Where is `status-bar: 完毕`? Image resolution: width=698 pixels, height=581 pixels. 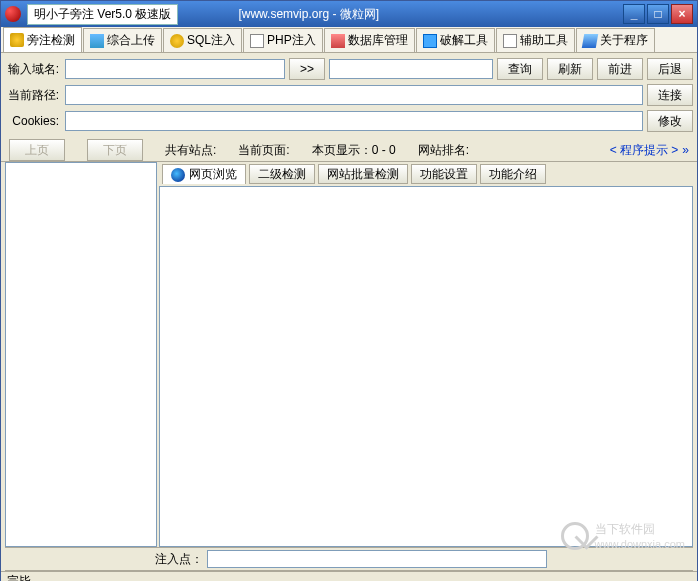
status-bar: 完毕 is located at coordinates (349, 576).